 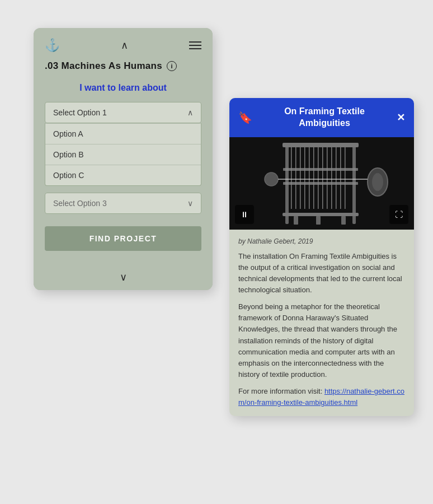 I want to click on more-info: For more information visit: https://nath…, so click(x=322, y=397).